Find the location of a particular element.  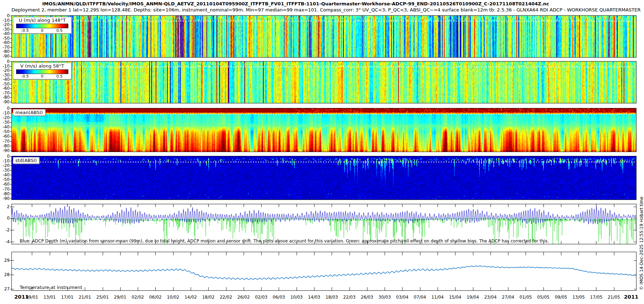

panel-v-velocity: V (m/s) along 58°T -0.5 0 0.5 is located at coordinates (324, 82).